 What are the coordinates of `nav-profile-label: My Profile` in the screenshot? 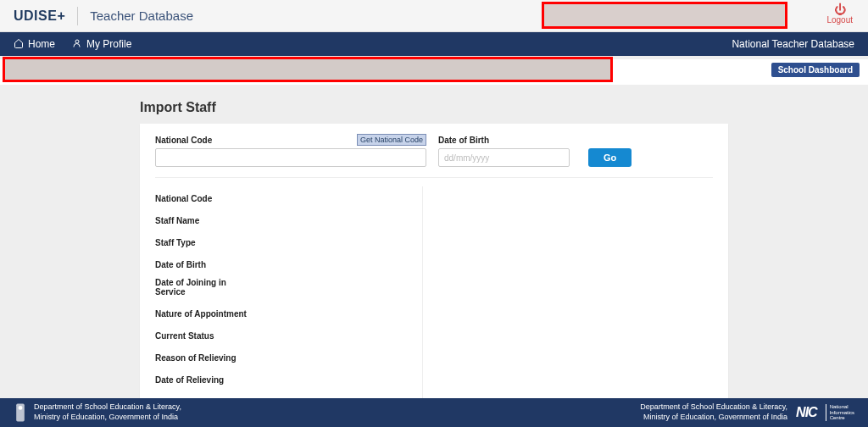 It's located at (108, 44).